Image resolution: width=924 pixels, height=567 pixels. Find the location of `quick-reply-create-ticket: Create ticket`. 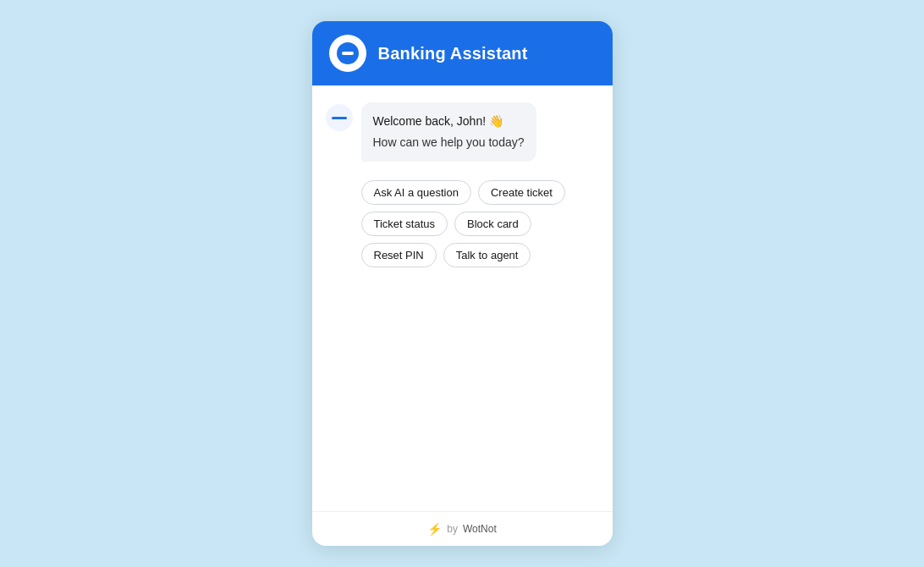

quick-reply-create-ticket: Create ticket is located at coordinates (521, 193).